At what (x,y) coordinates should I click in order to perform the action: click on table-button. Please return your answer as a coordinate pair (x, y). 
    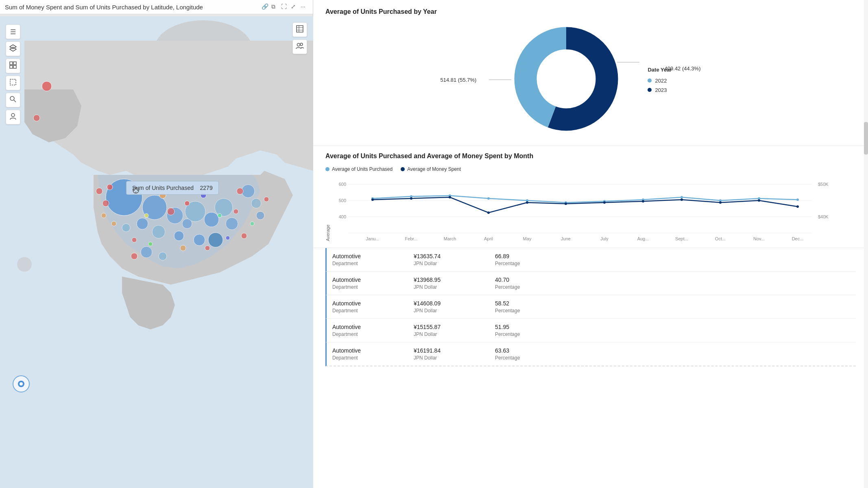
    Looking at the image, I should click on (300, 30).